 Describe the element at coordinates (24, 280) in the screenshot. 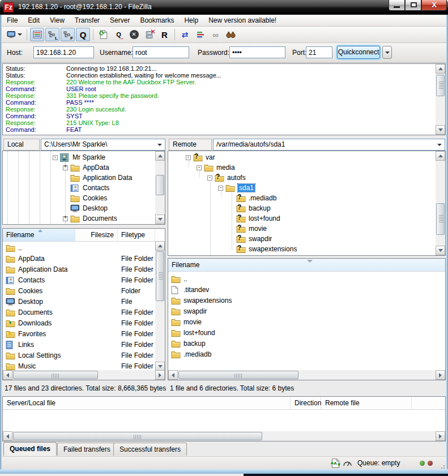

I see `file-row: ContactsFile Folder` at that location.